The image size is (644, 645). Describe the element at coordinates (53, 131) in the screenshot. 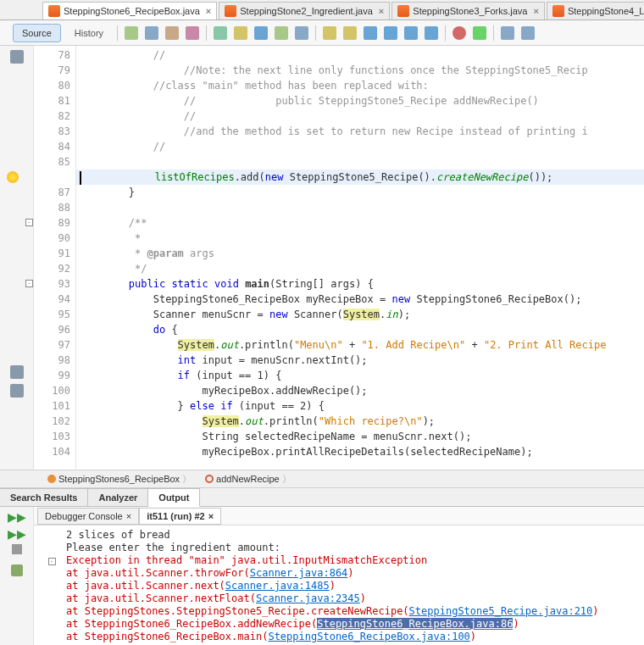

I see `line-number: 83` at that location.